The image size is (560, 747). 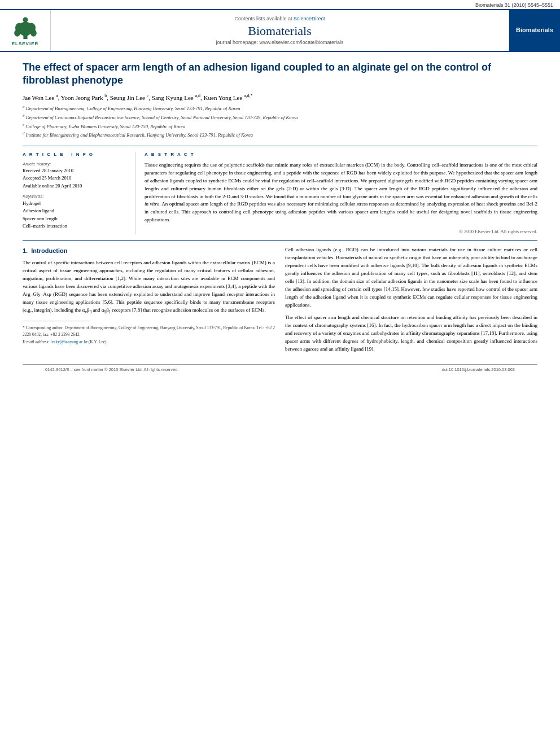 I want to click on keyword-1: Hydrogel, so click(x=76, y=204).